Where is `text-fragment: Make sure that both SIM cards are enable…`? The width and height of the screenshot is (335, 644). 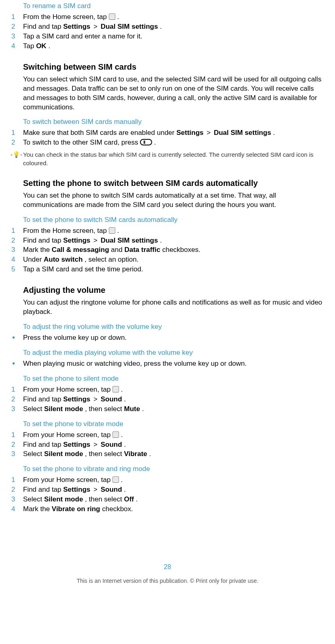 text-fragment: Make sure that both SIM cards are enable… is located at coordinates (100, 133).